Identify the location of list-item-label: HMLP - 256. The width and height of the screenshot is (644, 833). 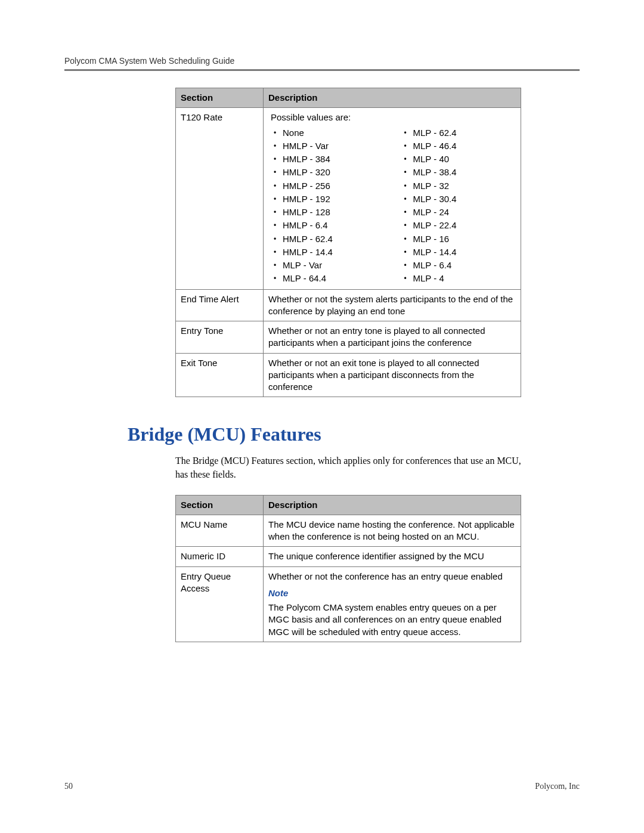
(334, 186).